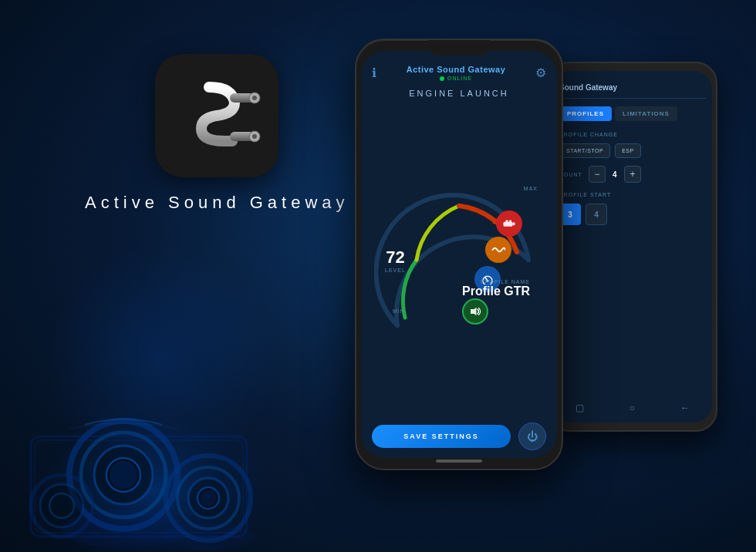  What do you see at coordinates (633, 214) in the screenshot?
I see `profile-start-buttons: 3 4` at bounding box center [633, 214].